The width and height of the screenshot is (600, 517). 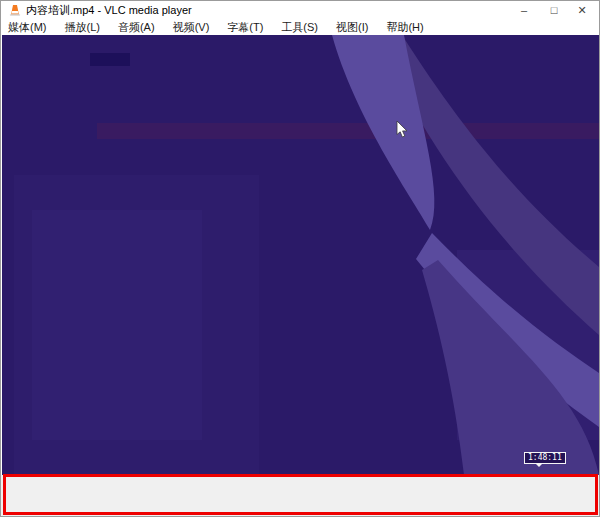 What do you see at coordinates (582, 10) in the screenshot?
I see `close-button: ✕` at bounding box center [582, 10].